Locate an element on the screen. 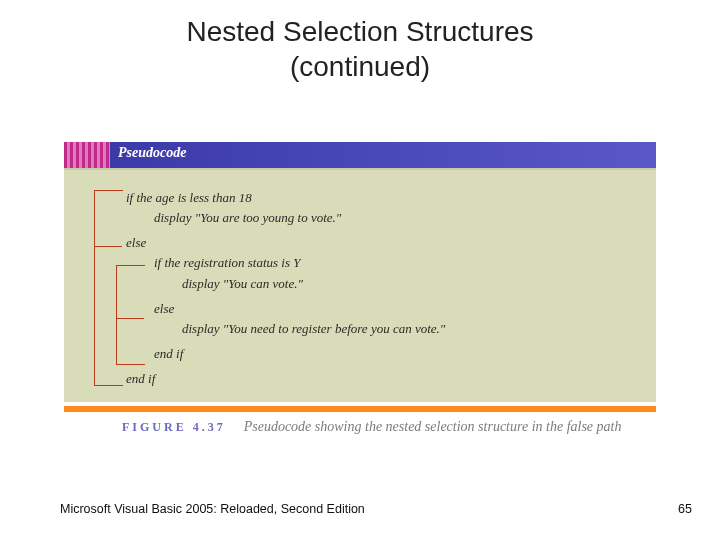  figure-caption: Pseudocode showing the nested selection … is located at coordinates (431, 428).